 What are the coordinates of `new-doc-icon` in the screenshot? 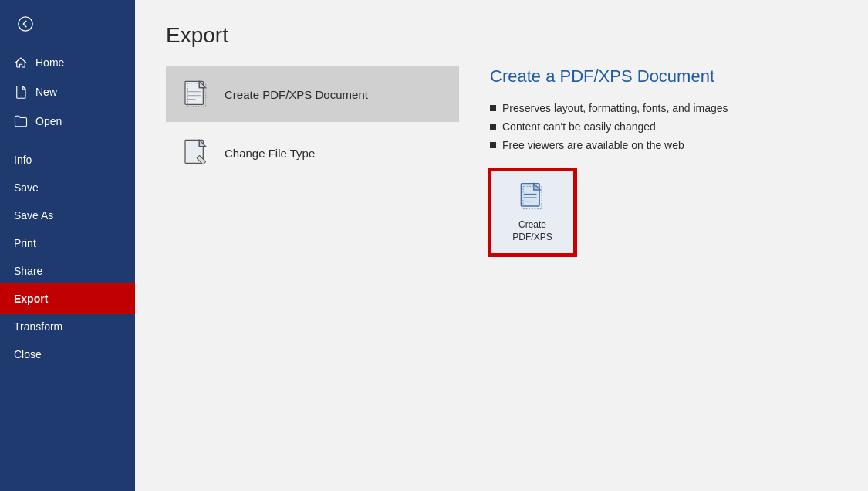 It's located at (21, 92).